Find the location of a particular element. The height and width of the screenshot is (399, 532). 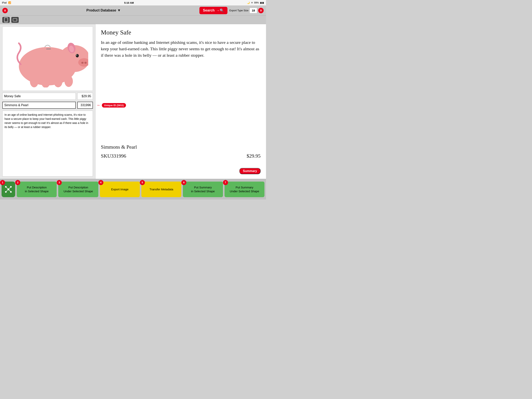

export-type-area: Export Type Size 9 is located at coordinates (247, 11).